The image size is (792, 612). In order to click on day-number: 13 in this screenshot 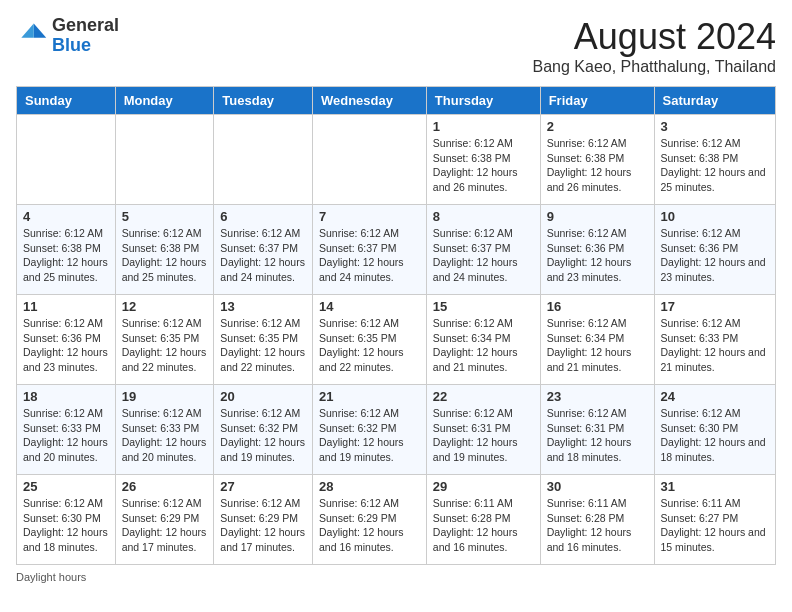, I will do `click(263, 306)`.